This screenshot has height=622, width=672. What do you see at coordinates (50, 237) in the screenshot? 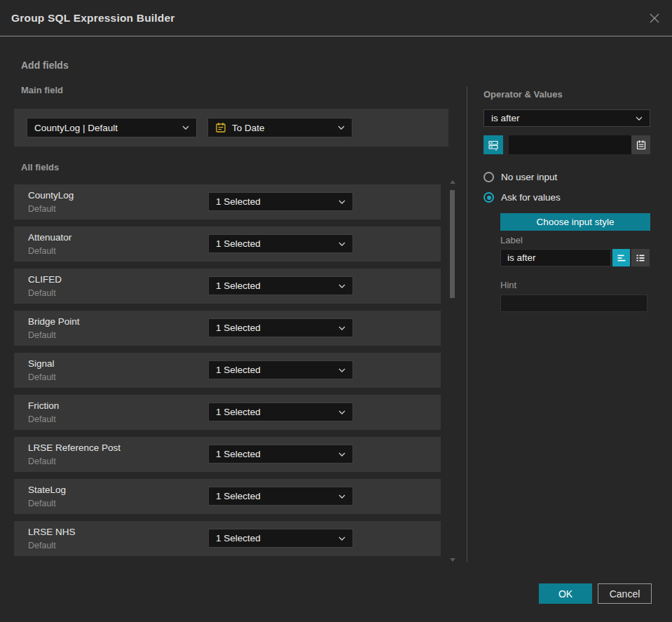
I see `field-name: Attenuator` at bounding box center [50, 237].